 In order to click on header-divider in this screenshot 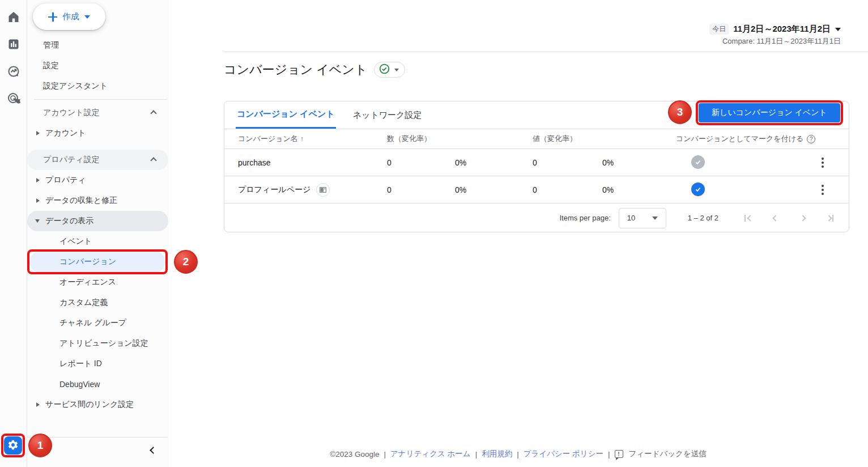, I will do `click(546, 52)`.